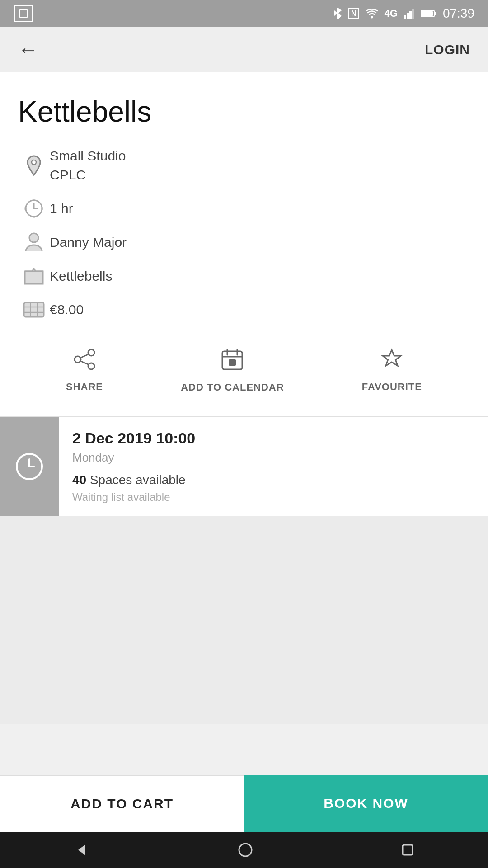  What do you see at coordinates (354, 14) in the screenshot?
I see `nfc-icon: N` at bounding box center [354, 14].